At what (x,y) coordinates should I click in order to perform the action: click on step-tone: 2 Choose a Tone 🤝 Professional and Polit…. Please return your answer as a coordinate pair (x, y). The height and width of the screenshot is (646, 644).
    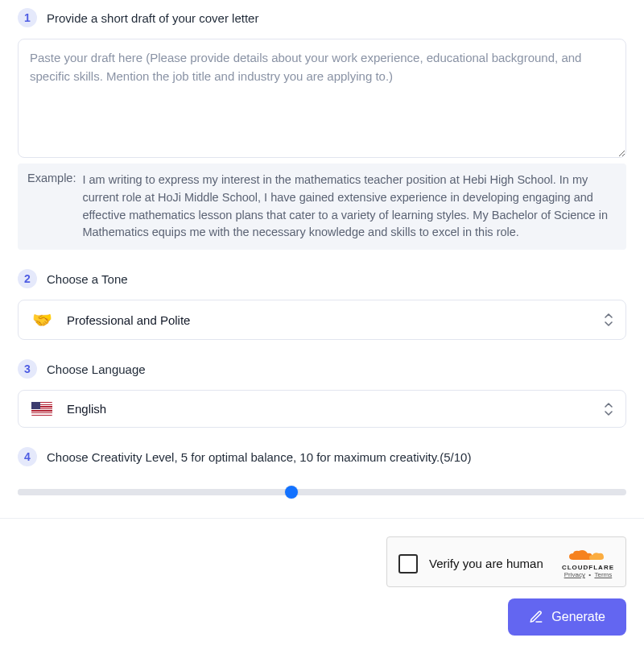
    Looking at the image, I should click on (322, 304).